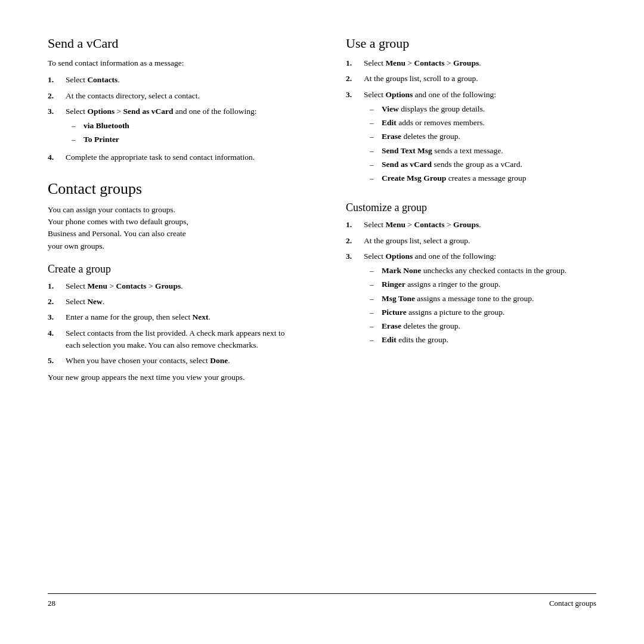 Image resolution: width=644 pixels, height=644 pixels. Describe the element at coordinates (173, 189) in the screenshot. I see `contact-groups-title: Contact groups` at that location.